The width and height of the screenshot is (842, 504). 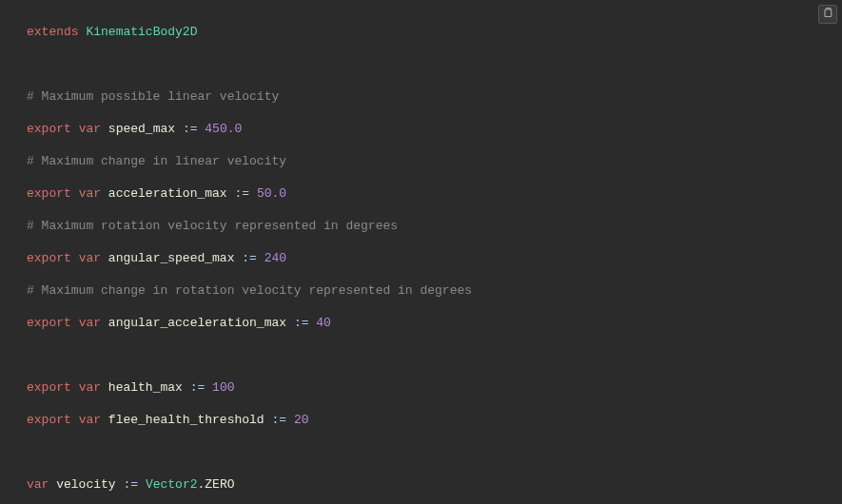 I want to click on code-line: export var flee_health_threshold := 20, so click(x=434, y=420).